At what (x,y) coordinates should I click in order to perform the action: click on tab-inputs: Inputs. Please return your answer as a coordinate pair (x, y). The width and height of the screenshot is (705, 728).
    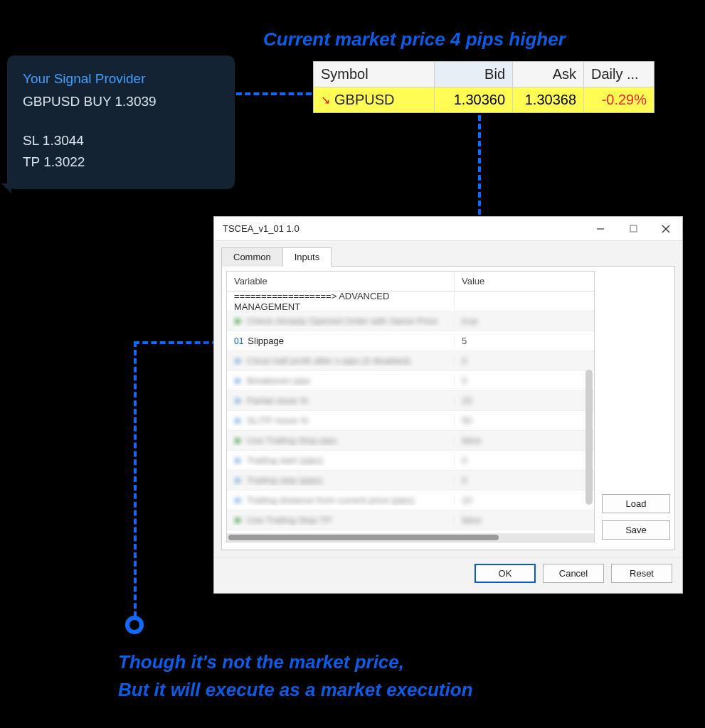
    Looking at the image, I should click on (307, 257).